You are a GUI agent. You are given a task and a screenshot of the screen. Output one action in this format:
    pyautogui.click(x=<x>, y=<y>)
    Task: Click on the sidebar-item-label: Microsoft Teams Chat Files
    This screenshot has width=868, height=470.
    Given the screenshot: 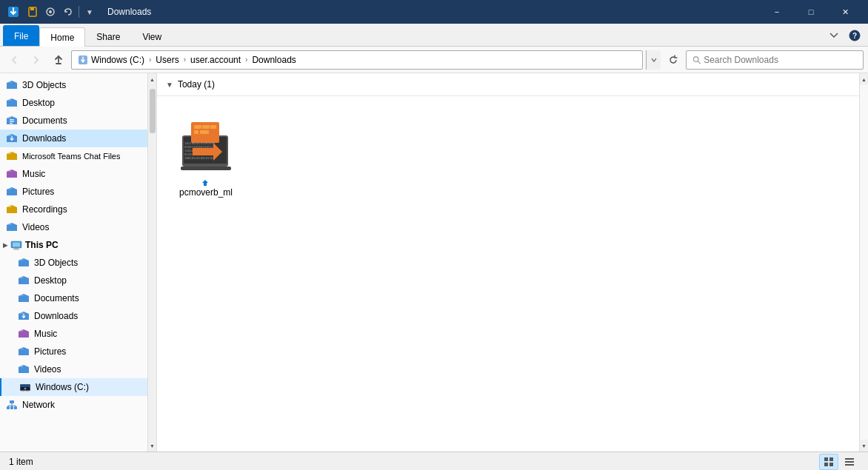 What is the action you would take?
    pyautogui.click(x=71, y=156)
    